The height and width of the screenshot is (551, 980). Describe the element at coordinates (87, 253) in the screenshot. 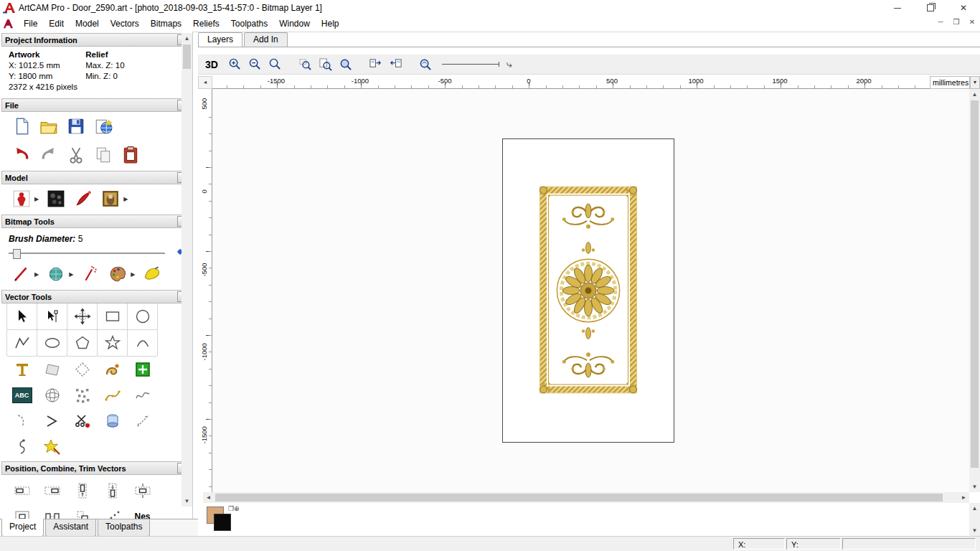

I see `slider-track` at that location.